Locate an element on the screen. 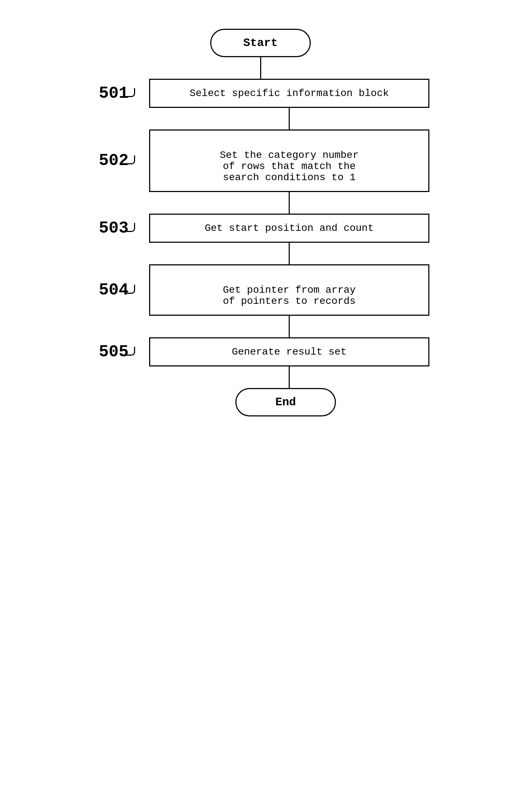 Image resolution: width=521 pixels, height=812 pixels. step-label-text-503: 503 is located at coordinates (114, 228).